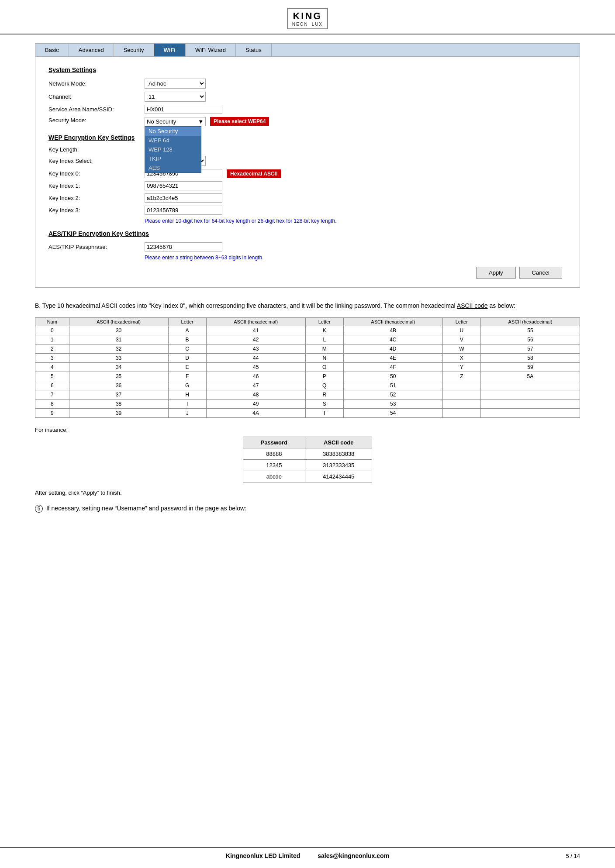  I want to click on network-mode-select: Ad hoc, so click(175, 84).